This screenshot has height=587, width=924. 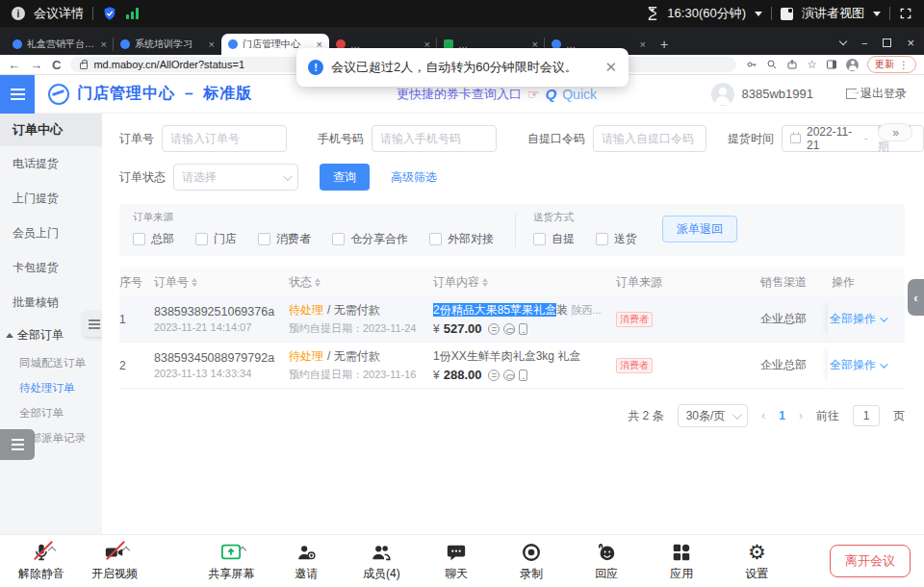 I want to click on fullscreen-icon, so click(x=906, y=13).